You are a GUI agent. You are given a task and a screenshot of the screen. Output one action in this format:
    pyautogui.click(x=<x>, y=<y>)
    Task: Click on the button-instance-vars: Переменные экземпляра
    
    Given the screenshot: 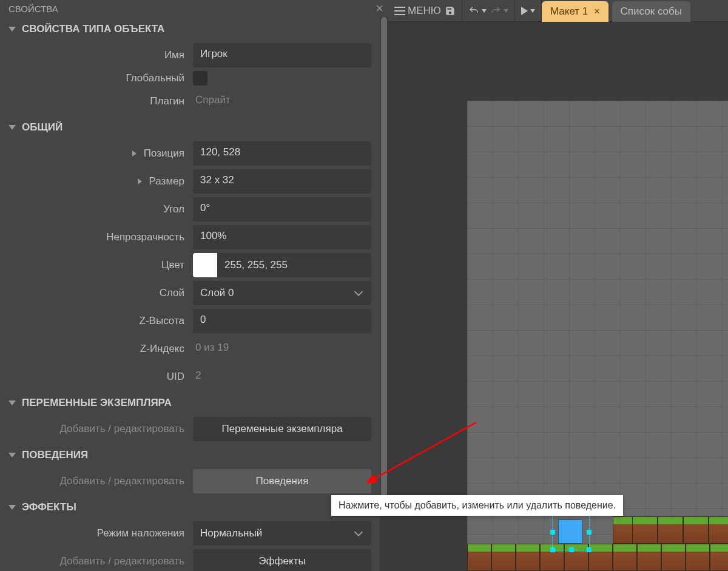 What is the action you would take?
    pyautogui.click(x=282, y=429)
    